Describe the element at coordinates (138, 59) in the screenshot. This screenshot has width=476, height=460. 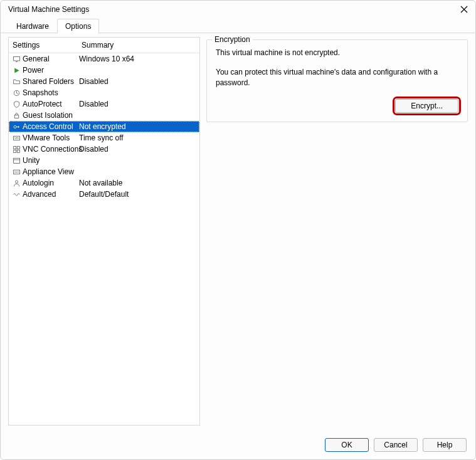
I see `row-summary: Windows 10 x64` at that location.